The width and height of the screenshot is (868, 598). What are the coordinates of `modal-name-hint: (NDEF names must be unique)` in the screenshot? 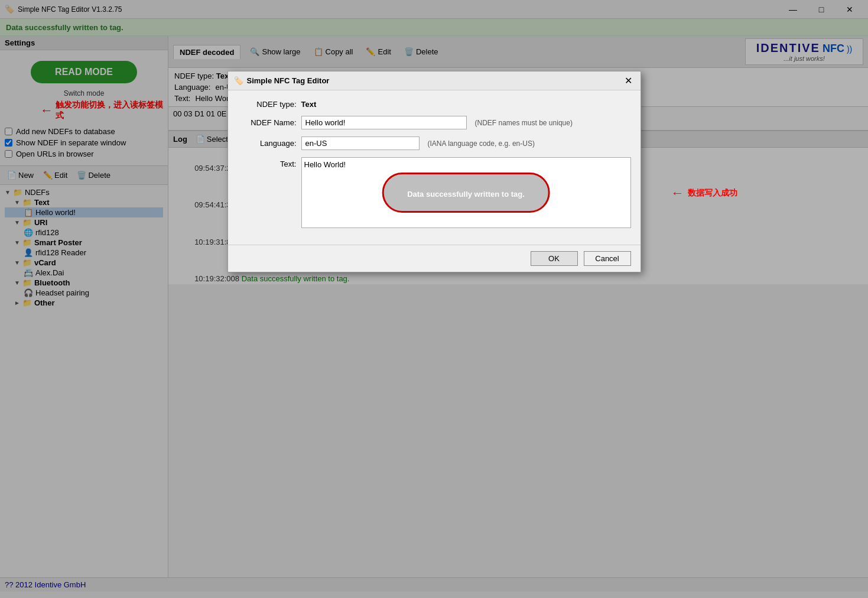 It's located at (524, 123).